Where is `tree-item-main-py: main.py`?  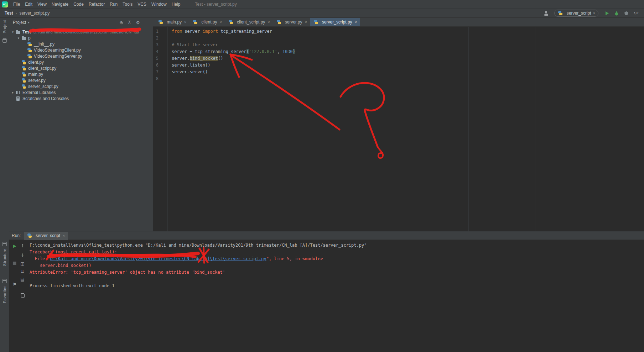 tree-item-main-py: main.py is located at coordinates (81, 74).